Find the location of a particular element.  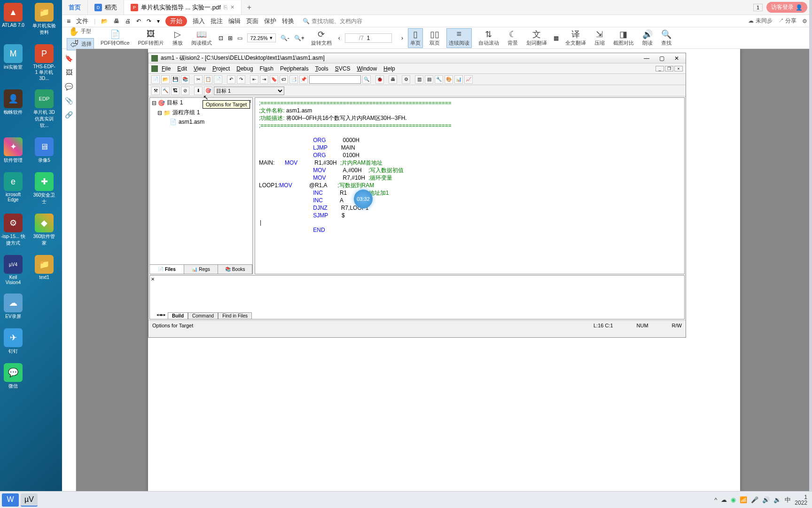

output-close-icon: ✕ is located at coordinates (153, 279).